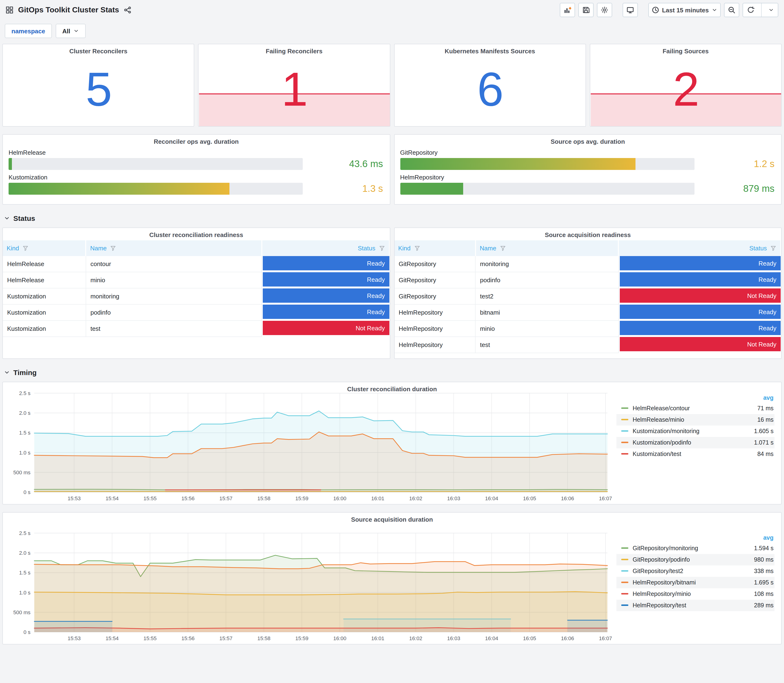 This screenshot has width=784, height=683. I want to click on stat-panels-row: Cluster Reconcilers 5Failing Reconcilers…, so click(392, 85).